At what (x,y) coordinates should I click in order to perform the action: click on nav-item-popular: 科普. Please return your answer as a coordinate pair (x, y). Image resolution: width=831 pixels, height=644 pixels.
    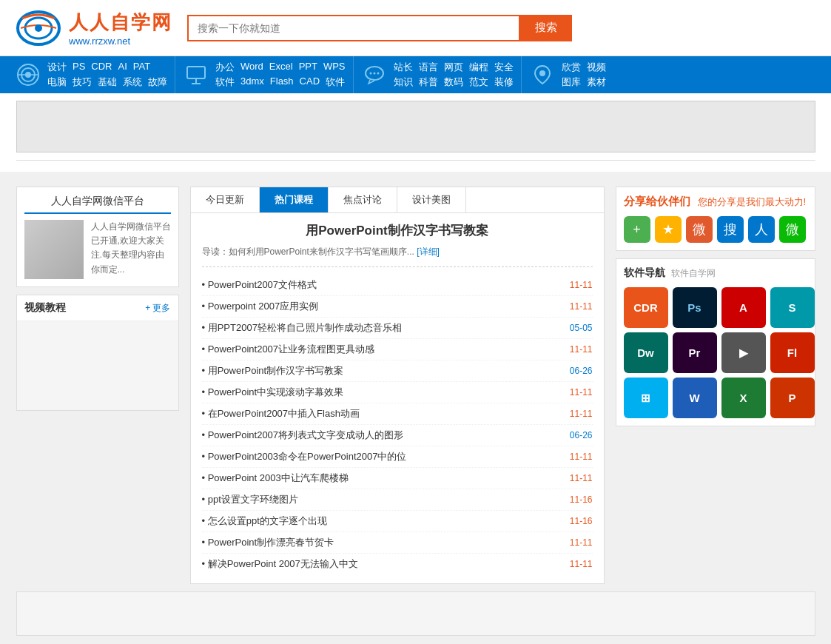
    Looking at the image, I should click on (428, 82).